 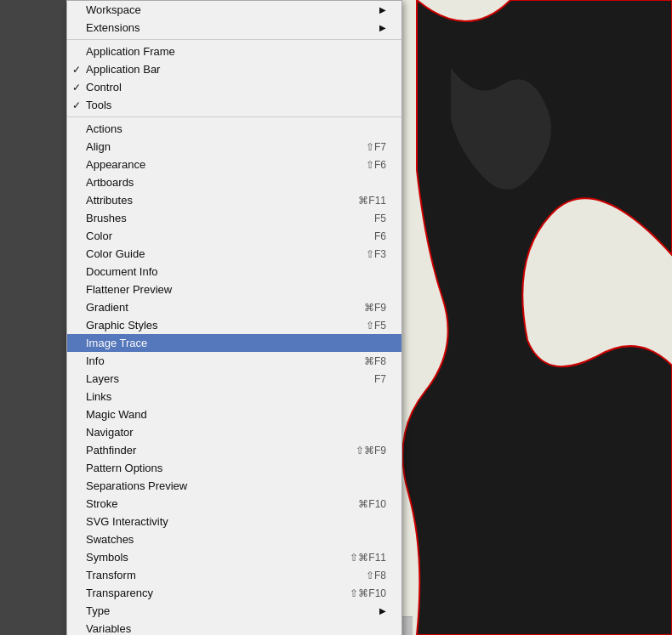 What do you see at coordinates (235, 289) in the screenshot?
I see `menu-item-flattener-preview: Flattener Preview` at bounding box center [235, 289].